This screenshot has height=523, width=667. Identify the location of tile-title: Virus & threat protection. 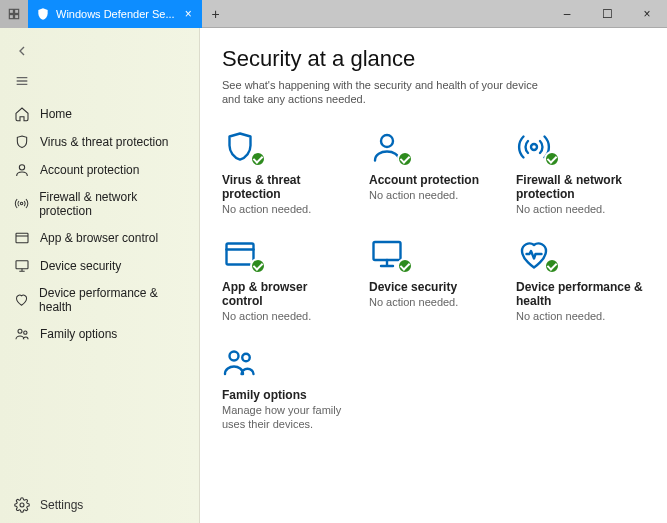
(286, 187).